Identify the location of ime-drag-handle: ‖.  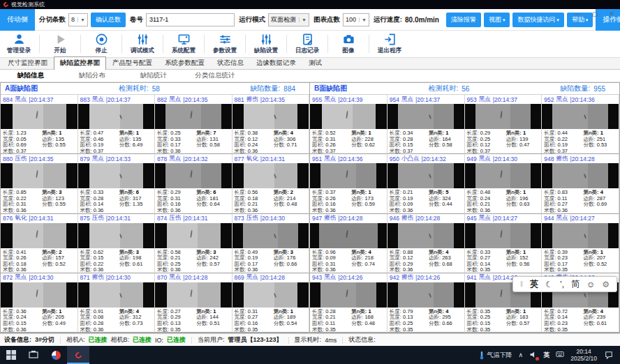
(522, 285).